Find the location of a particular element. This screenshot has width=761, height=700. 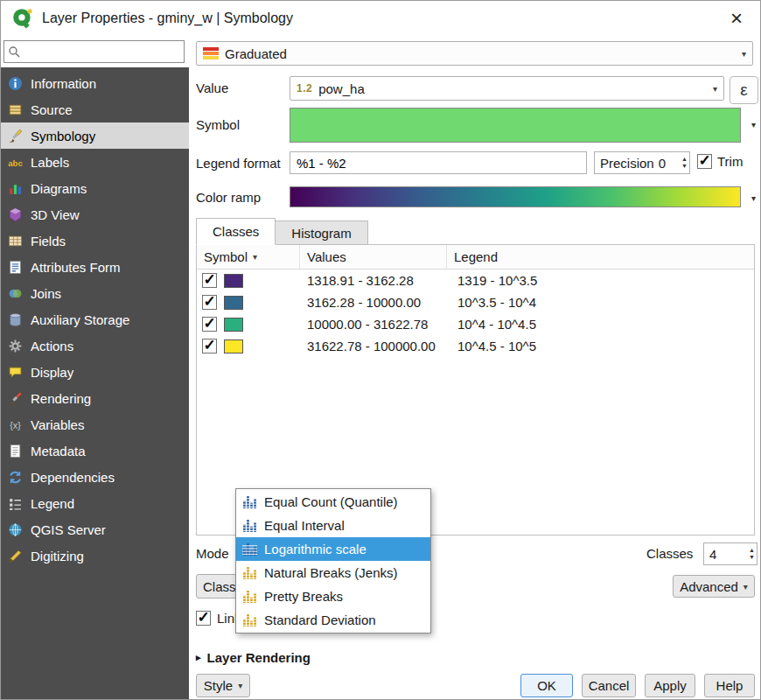

class-values: 3162.28 - 10000.00 is located at coordinates (374, 303).